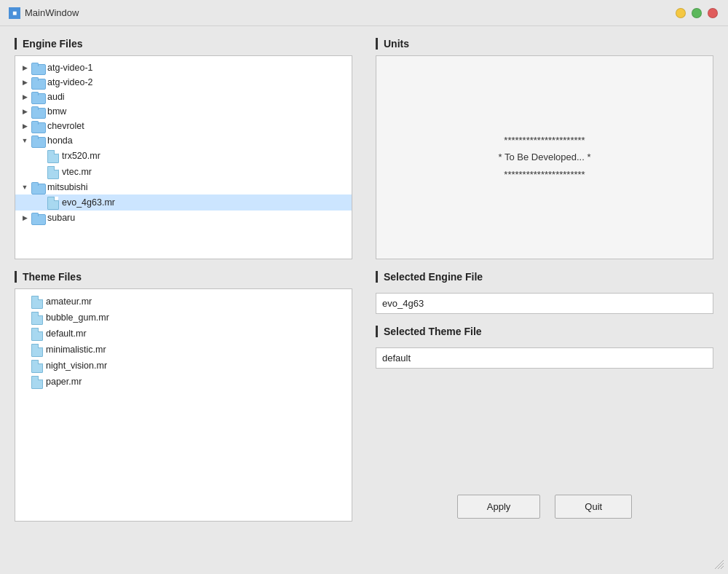 This screenshot has width=728, height=574. What do you see at coordinates (593, 507) in the screenshot?
I see `quit-button: Quit` at bounding box center [593, 507].